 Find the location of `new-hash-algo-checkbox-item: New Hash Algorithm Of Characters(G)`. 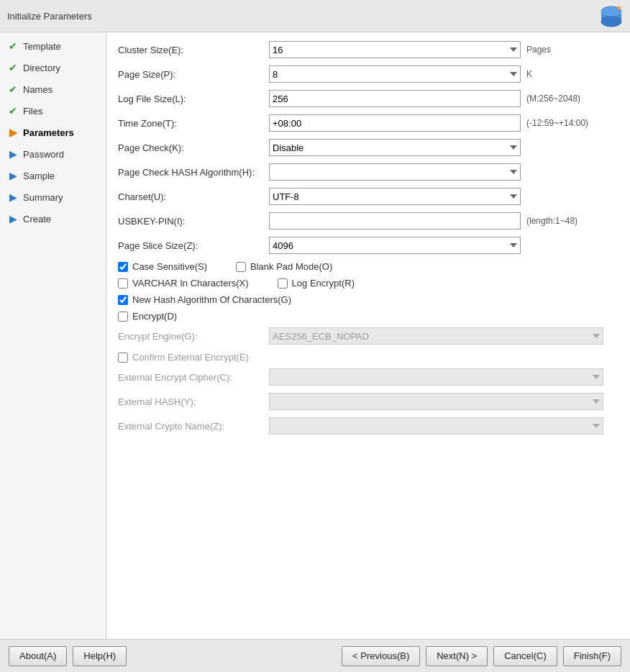

new-hash-algo-checkbox-item: New Hash Algorithm Of Characters(G) is located at coordinates (204, 299).